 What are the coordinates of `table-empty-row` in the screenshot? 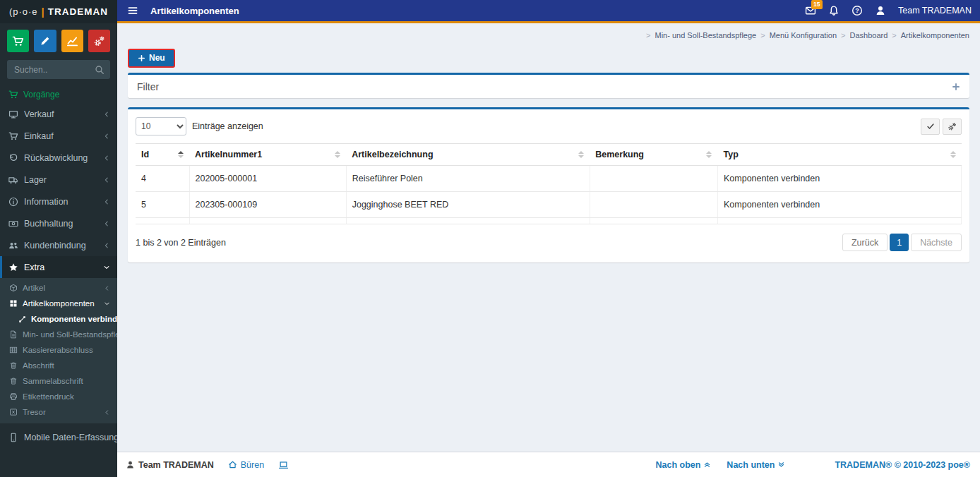 It's located at (549, 222).